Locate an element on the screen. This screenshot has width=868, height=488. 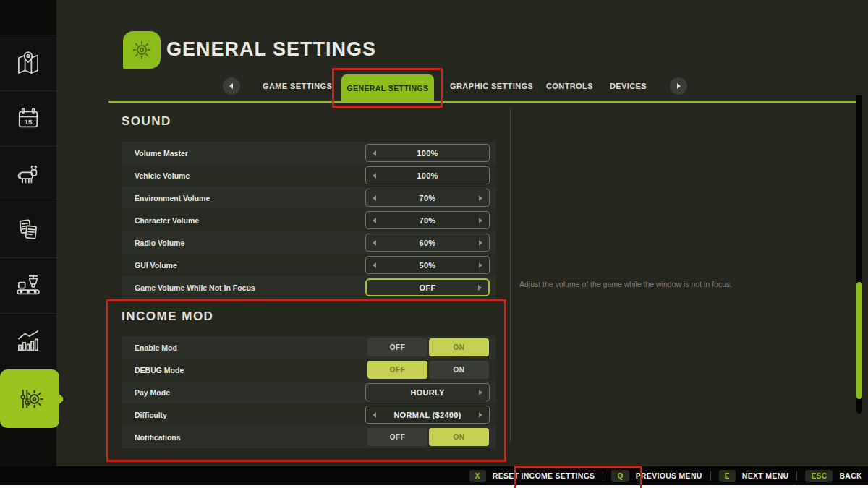
sidebar-item-statistics is located at coordinates (28, 341).